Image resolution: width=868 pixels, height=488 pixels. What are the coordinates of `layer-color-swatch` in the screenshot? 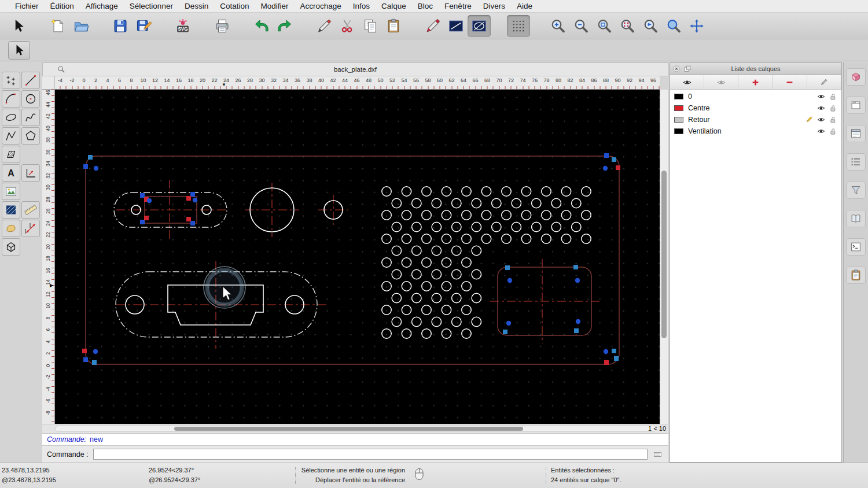 It's located at (679, 108).